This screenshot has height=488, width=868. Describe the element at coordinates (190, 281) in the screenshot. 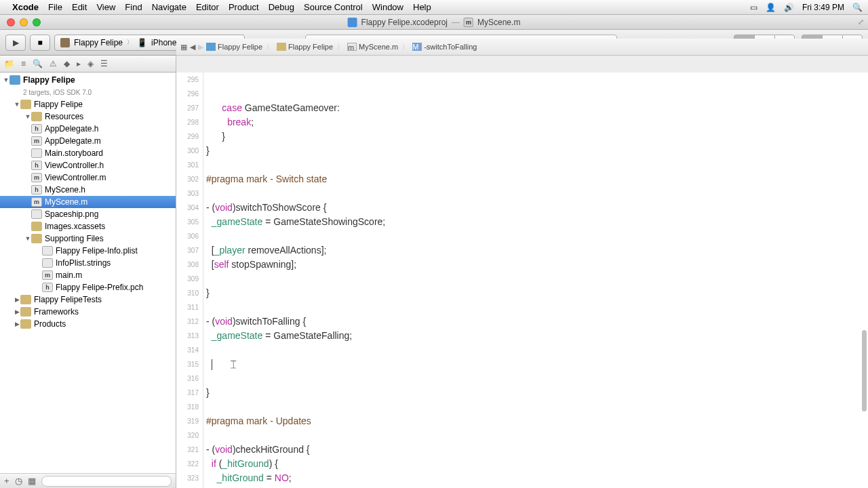

I see `line-gutter: 2952962972982993003013023033043053063073…` at that location.